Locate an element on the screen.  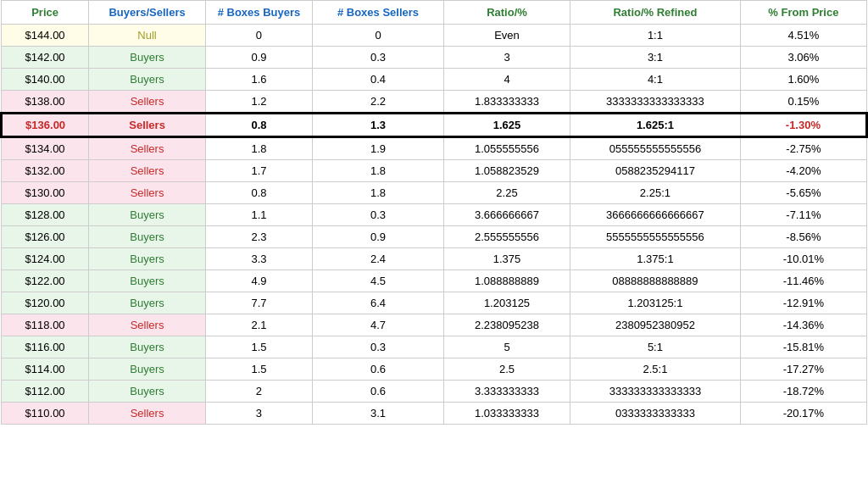
ratio-refined-cell: 1.625:1 is located at coordinates (656, 125).